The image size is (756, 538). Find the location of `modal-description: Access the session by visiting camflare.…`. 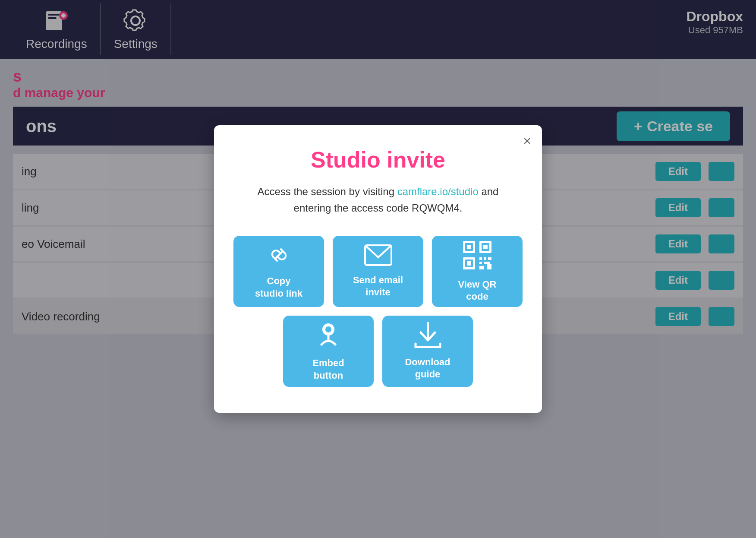

modal-description: Access the session by visiting camflare.… is located at coordinates (378, 200).